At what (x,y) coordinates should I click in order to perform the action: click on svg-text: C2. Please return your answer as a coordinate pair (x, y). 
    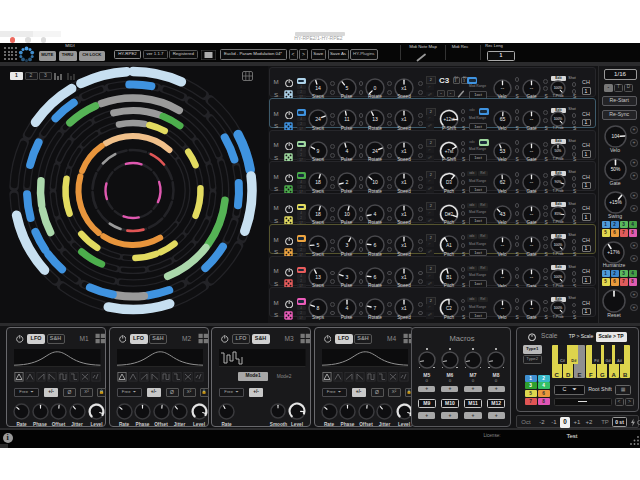
    Looking at the image, I should click on (449, 308).